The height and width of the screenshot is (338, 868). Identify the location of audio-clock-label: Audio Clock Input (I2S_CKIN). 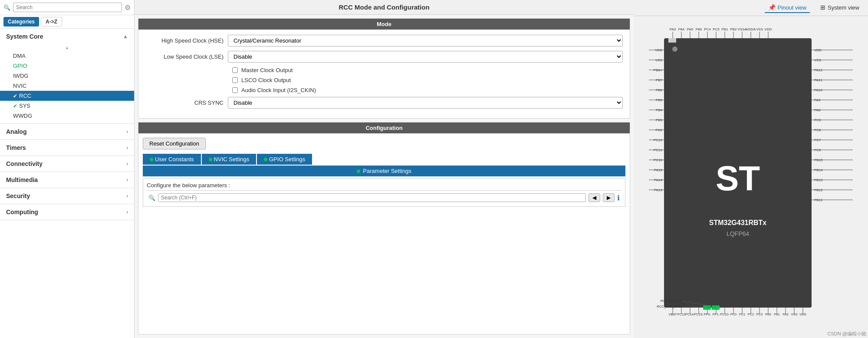
(279, 90).